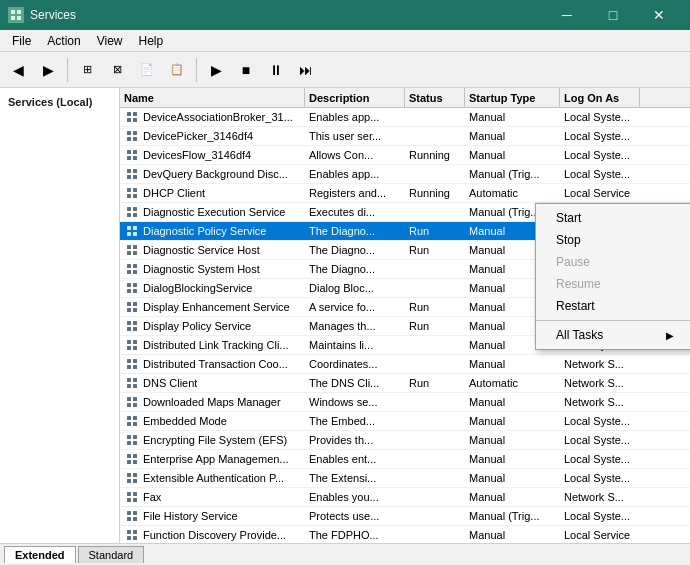 This screenshot has width=690, height=565. Describe the element at coordinates (276, 70) in the screenshot. I see `pause-button: ⏸` at that location.